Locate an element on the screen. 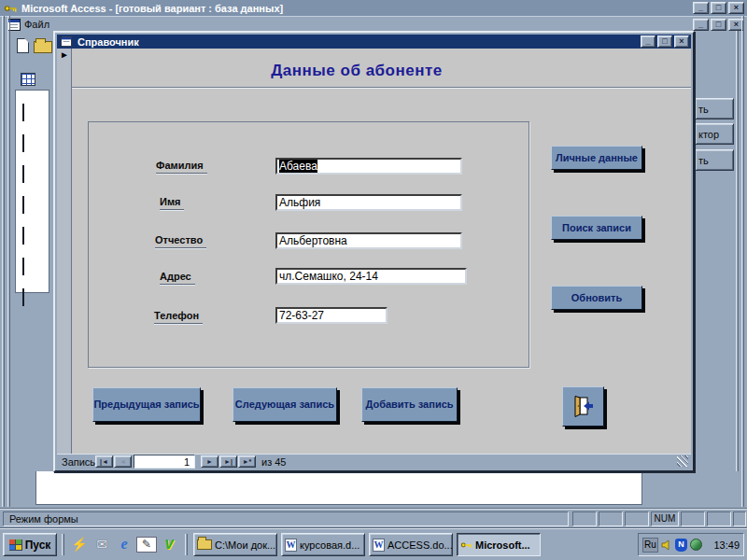 Image resolution: width=747 pixels, height=560 pixels. form-minimize-button: _ is located at coordinates (648, 41).